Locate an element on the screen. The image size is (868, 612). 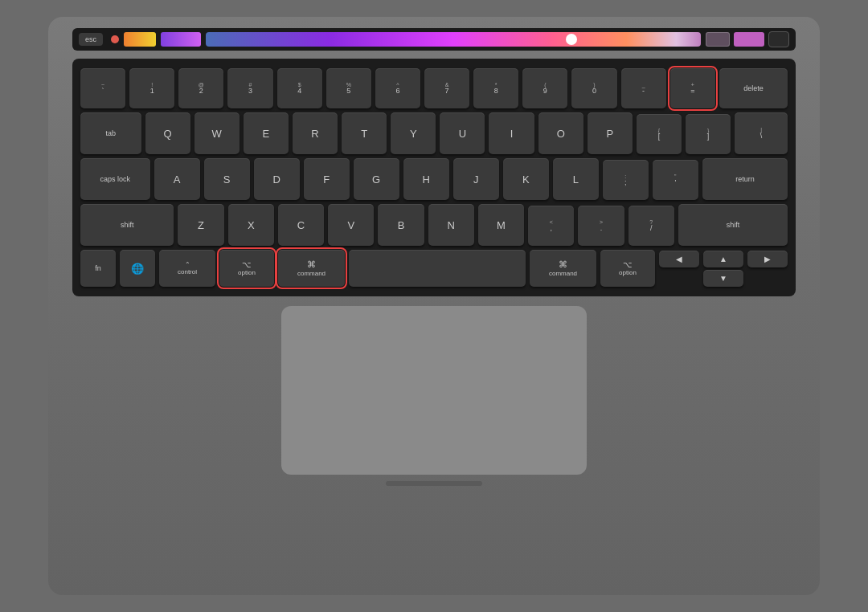
modifier-row: fn 🌐 ⌃ control ⌥ option ⌘ command ⌘ comm… is located at coordinates (434, 268).